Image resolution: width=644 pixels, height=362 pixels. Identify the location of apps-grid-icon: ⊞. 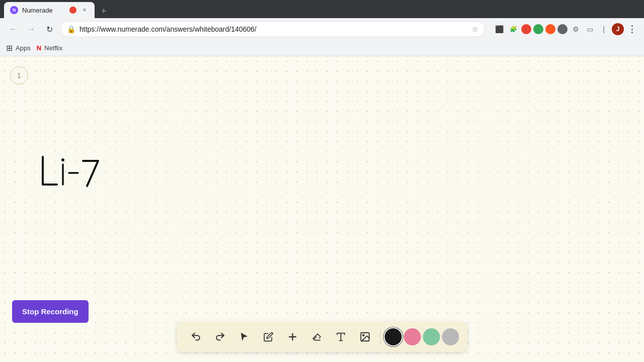
(9, 48).